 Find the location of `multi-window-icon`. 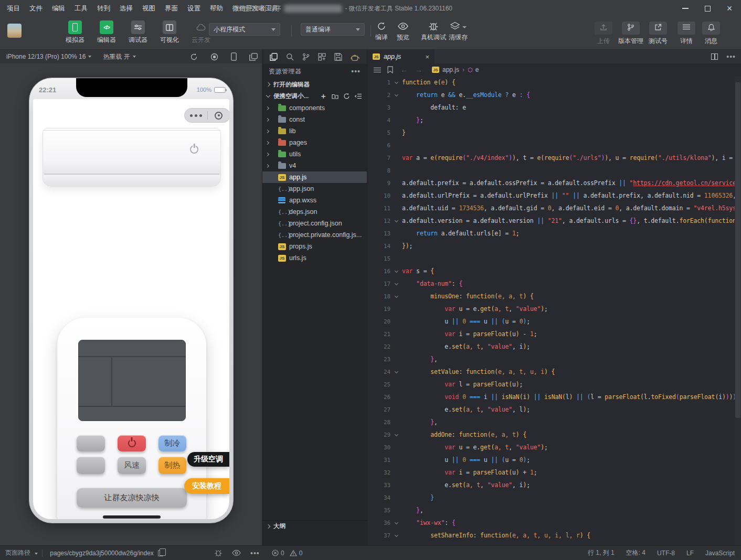

multi-window-icon is located at coordinates (253, 57).